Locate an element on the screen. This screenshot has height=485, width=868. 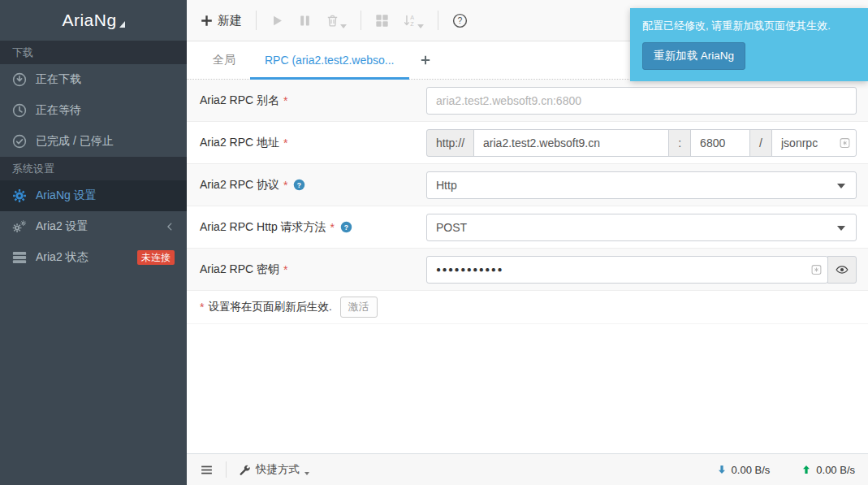
field-label-text: Aria2 RPC 别名 is located at coordinates (240, 101).